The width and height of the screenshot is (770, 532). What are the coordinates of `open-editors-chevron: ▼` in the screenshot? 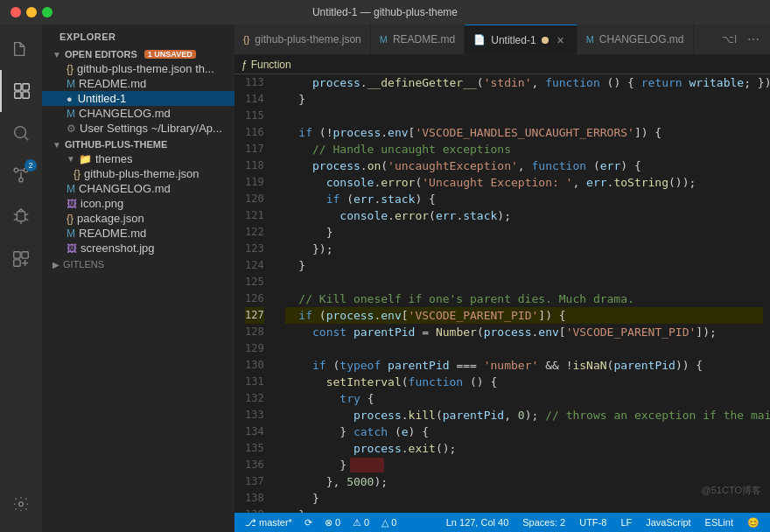 It's located at (57, 54).